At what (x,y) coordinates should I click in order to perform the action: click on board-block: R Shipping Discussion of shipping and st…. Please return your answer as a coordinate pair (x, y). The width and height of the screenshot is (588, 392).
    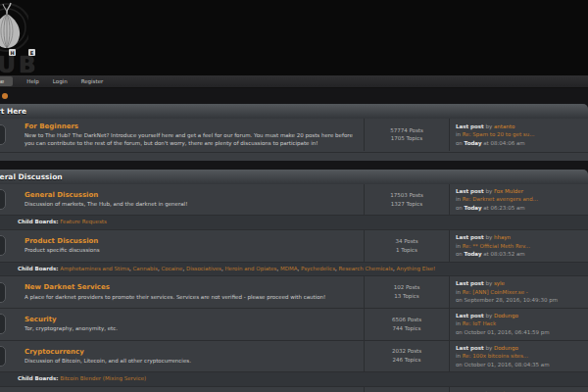
    Looking at the image, I should click on (294, 389).